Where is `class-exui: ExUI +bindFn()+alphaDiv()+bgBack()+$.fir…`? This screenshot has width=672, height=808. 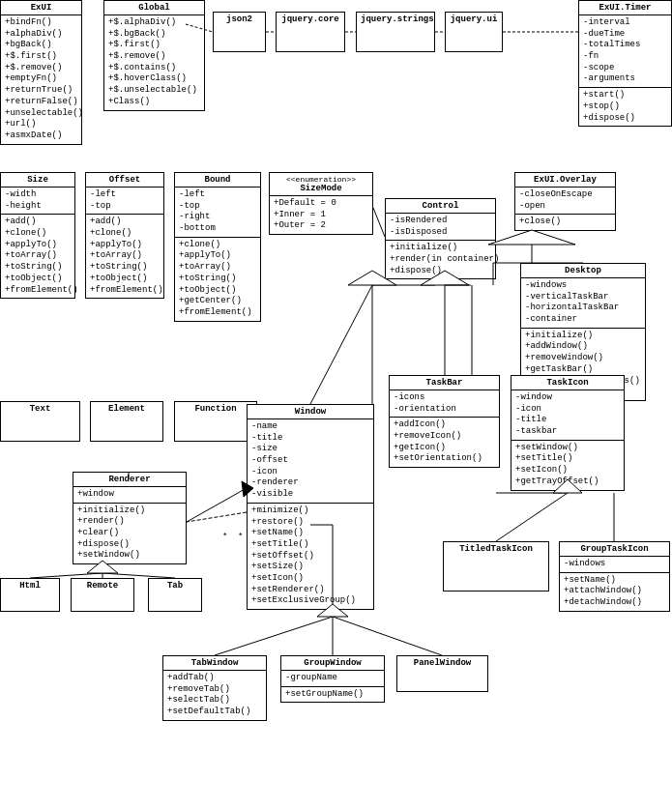 class-exui: ExUI +bindFn()+alphaDiv()+bgBack()+$.fir… is located at coordinates (41, 72).